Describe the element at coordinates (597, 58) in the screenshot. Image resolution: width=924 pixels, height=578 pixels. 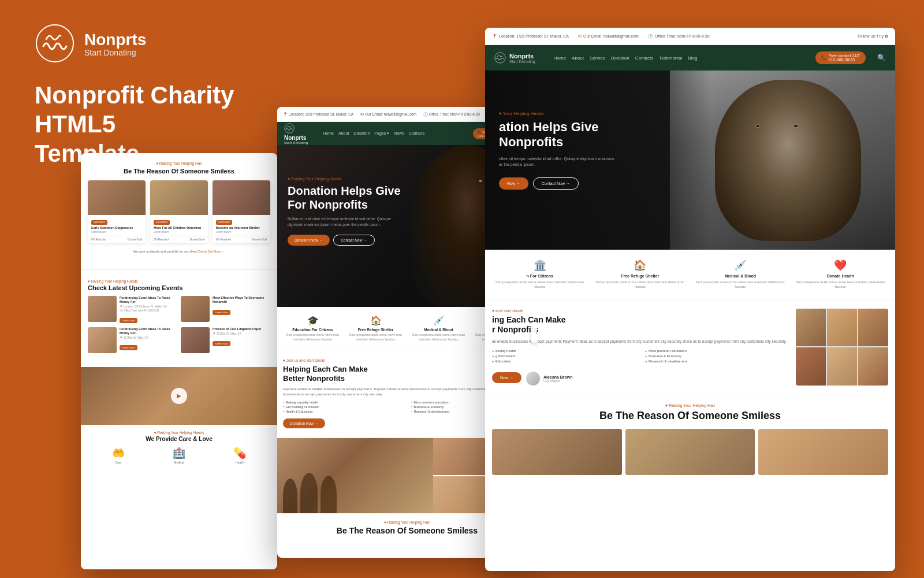
I see `rw-nav-service: Service` at that location.